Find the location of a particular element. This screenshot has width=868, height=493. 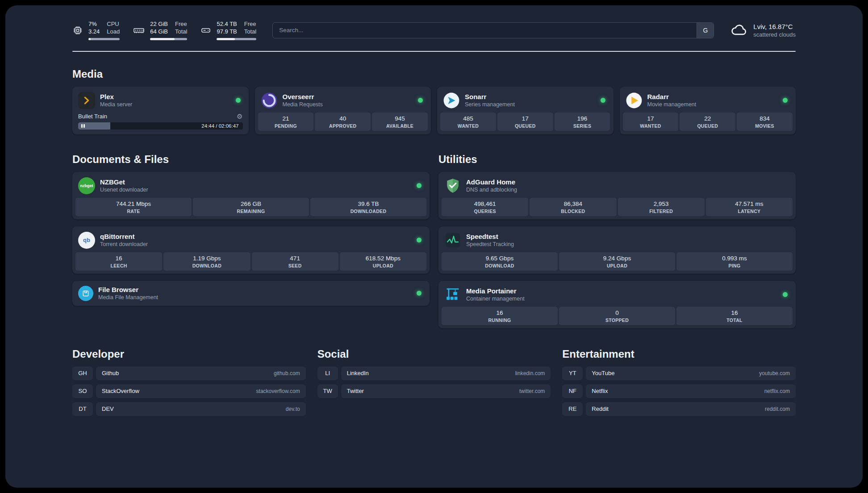

status-dot-online is located at coordinates (419, 293).